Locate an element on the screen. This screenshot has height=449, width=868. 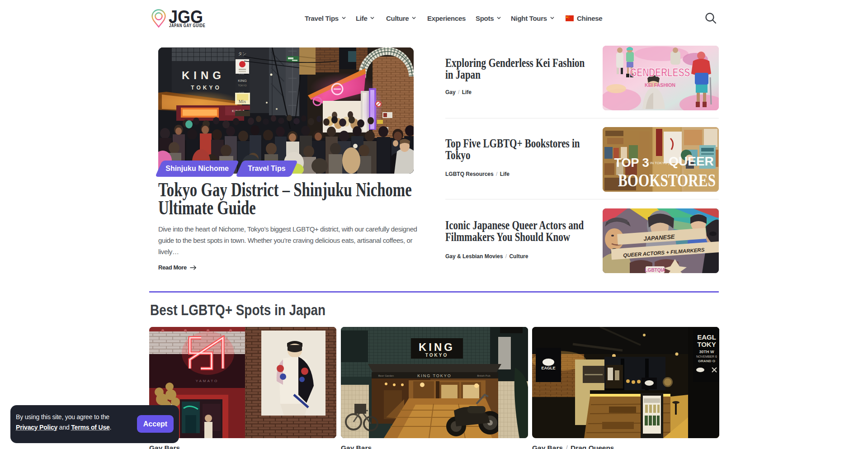
svg-text: BOOKSTORES is located at coordinates (667, 180).